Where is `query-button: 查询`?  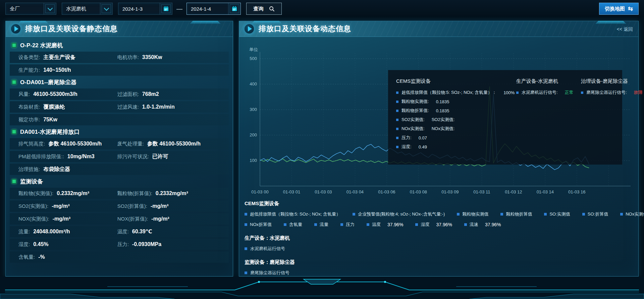 query-button: 查询 is located at coordinates (264, 9).